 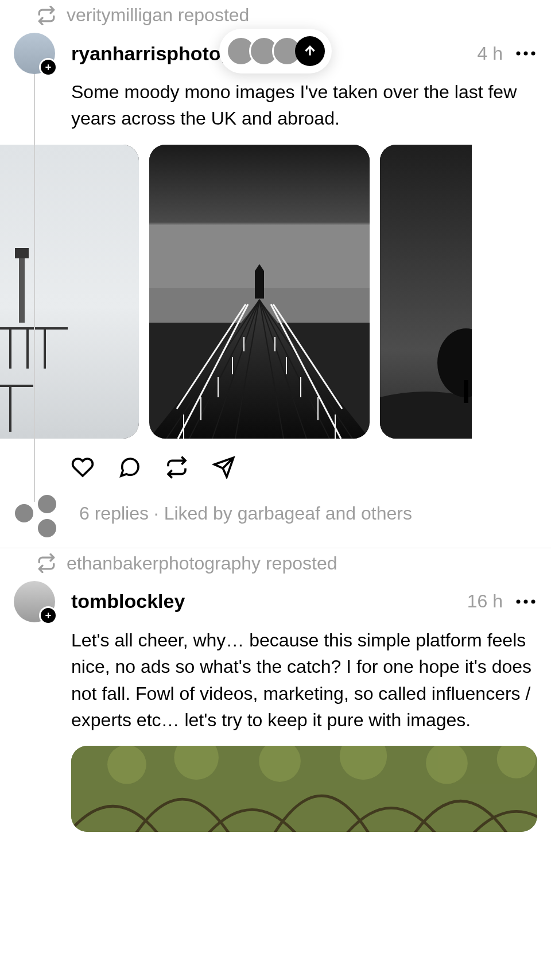 I want to click on like-button, so click(x=83, y=468).